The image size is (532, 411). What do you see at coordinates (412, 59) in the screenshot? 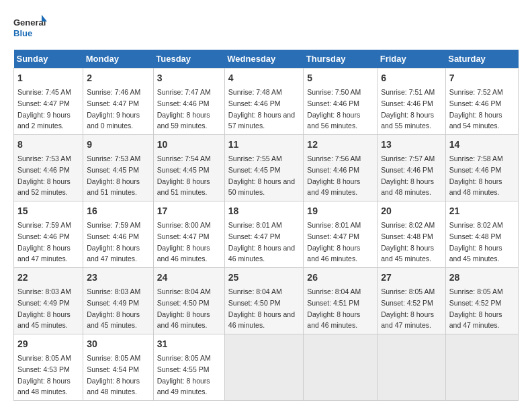
I see `day-header-friday: Friday` at bounding box center [412, 59].